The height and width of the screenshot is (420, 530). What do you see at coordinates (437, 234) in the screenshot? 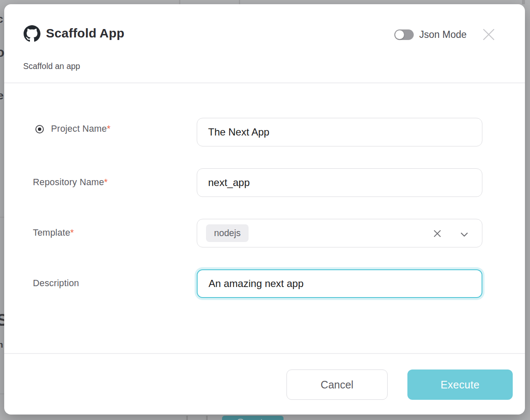
I see `clear-selection-icon` at bounding box center [437, 234].